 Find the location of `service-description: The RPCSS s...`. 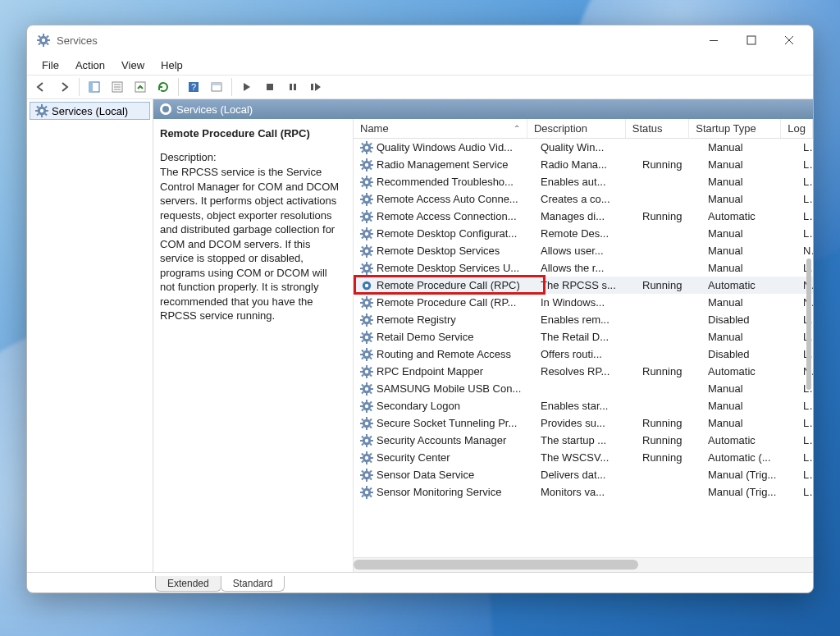

service-description: The RPCSS s... is located at coordinates (585, 286).